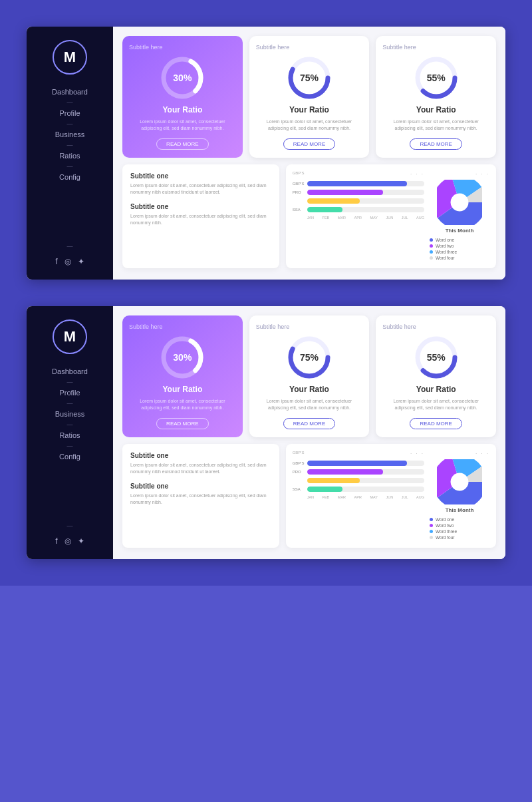  Describe the element at coordinates (70, 156) in the screenshot. I see `sidebar-item-ratios: Ratios` at that location.